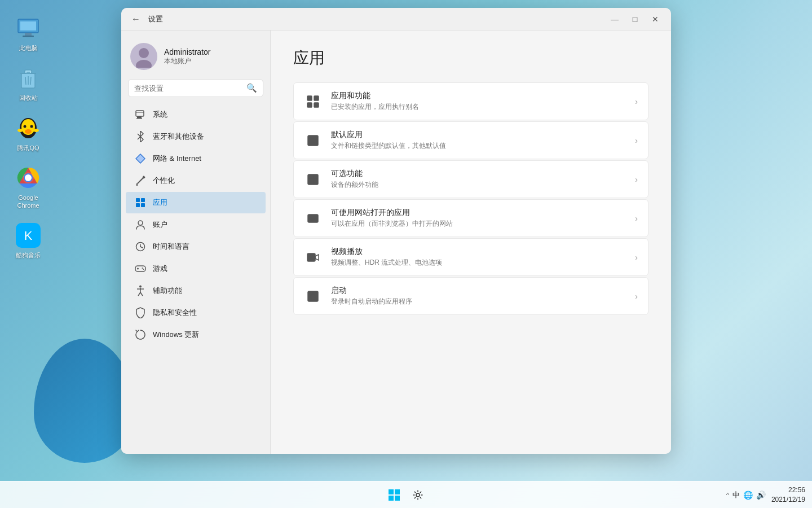 This screenshot has height=508, width=812. Describe the element at coordinates (140, 313) in the screenshot. I see `privacy-icon` at that location.